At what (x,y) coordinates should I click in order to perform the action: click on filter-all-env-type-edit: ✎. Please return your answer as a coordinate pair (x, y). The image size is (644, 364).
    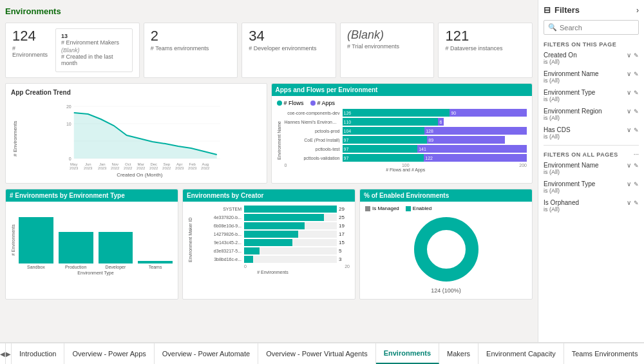
    Looking at the image, I should click on (636, 184).